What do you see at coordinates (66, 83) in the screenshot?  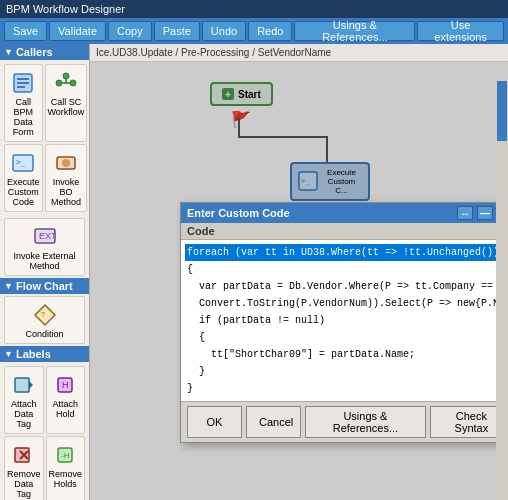 I see `call-sc-workflow-icon` at bounding box center [66, 83].